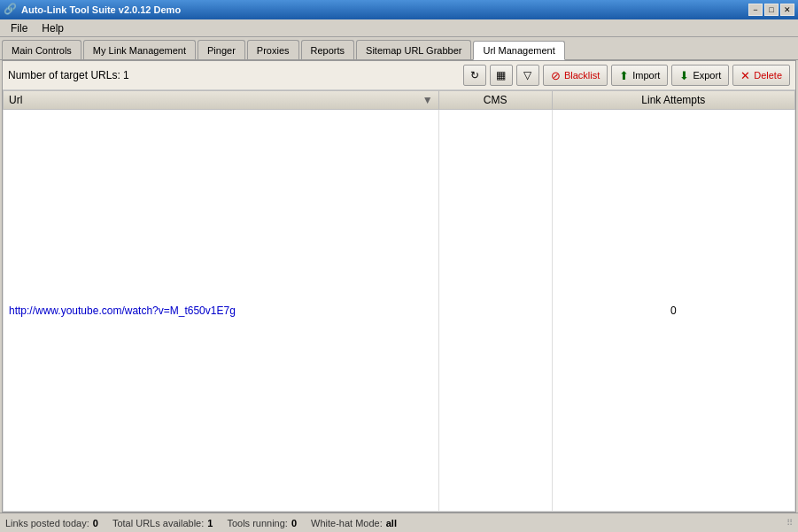 Image resolution: width=798 pixels, height=532 pixels. Describe the element at coordinates (576, 75) in the screenshot. I see `blacklist-button: ⊘ Blacklist` at that location.